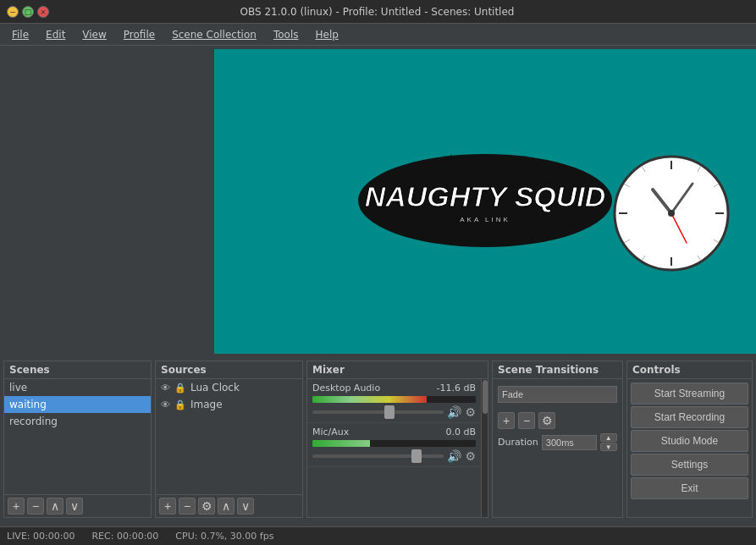  I want to click on scenes-list: live waiting recording, so click(78, 437).